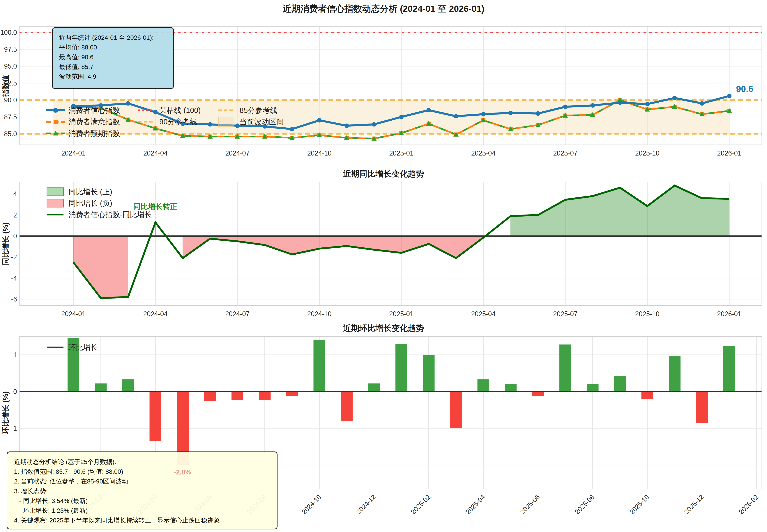 The image size is (767, 532). What do you see at coordinates (226, 122) in the screenshot?
I see `c1-legend-band-swatch` at bounding box center [226, 122].